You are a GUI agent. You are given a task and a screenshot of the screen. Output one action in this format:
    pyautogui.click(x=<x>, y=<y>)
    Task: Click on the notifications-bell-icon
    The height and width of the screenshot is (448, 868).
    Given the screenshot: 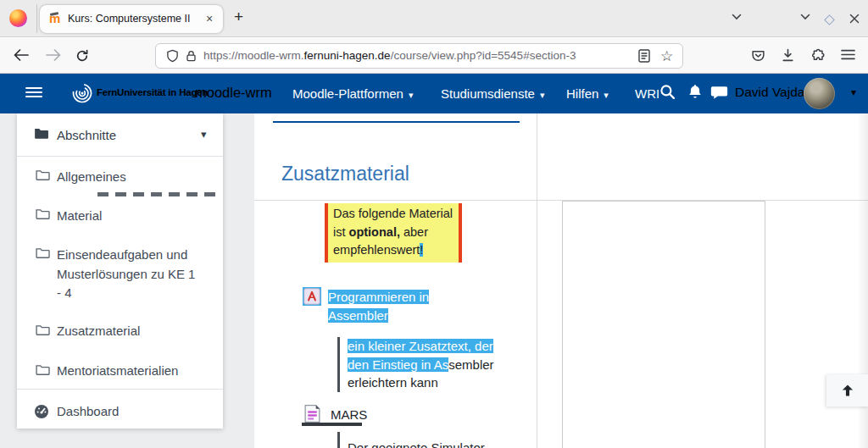 What is the action you would take?
    pyautogui.click(x=695, y=93)
    